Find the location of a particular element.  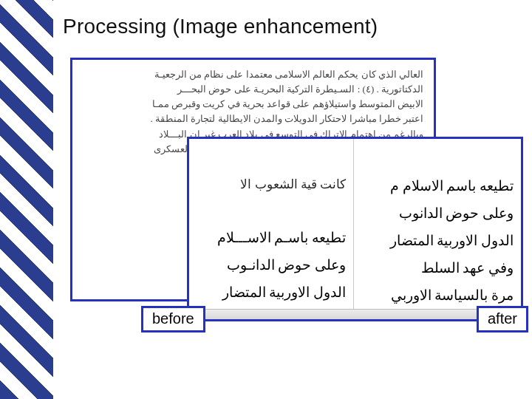

decorative-sidebar is located at coordinates (27, 200).